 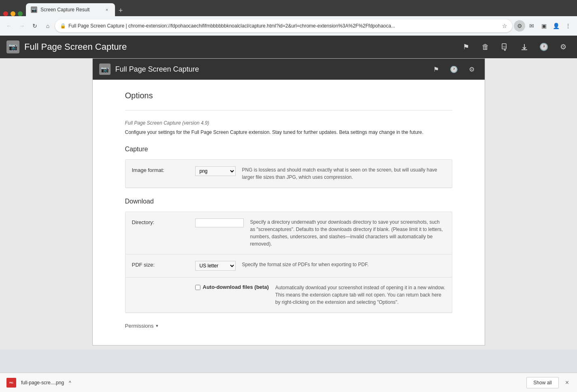 What do you see at coordinates (215, 171) in the screenshot?
I see `image-format-select: png jpg` at bounding box center [215, 171].